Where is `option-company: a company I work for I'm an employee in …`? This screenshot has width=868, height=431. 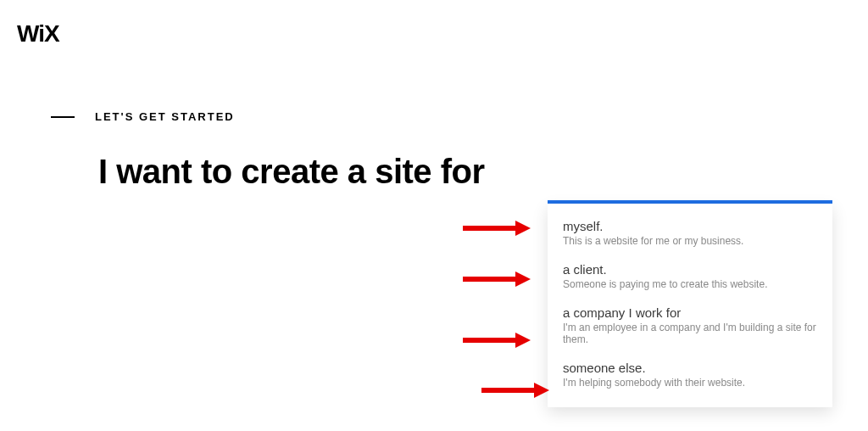 option-company: a company I work for I'm an employee in … is located at coordinates (690, 326).